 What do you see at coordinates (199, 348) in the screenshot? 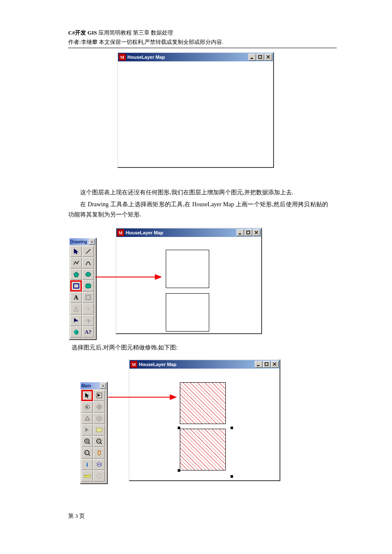
I see `paragraph-3: 选择图元后,对两个图元稍做修饰.如下图:` at bounding box center [199, 348].